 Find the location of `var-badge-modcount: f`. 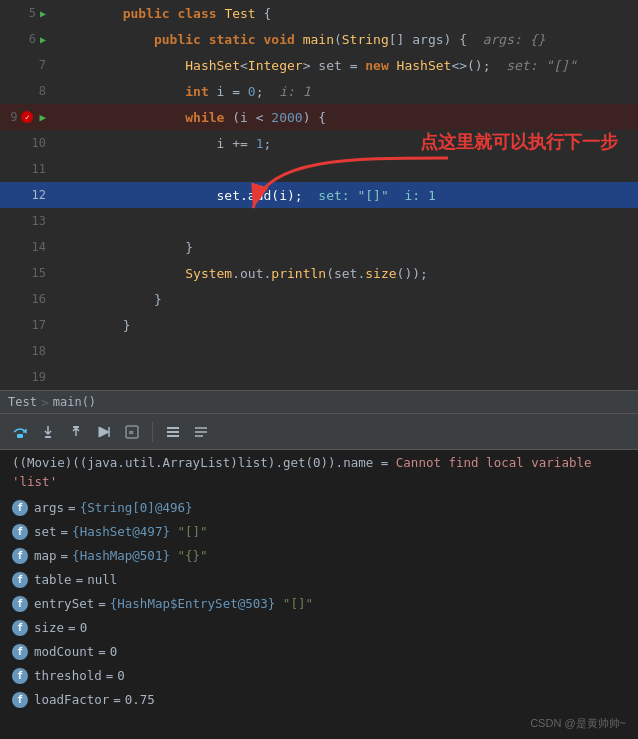

var-badge-modcount: f is located at coordinates (20, 652).